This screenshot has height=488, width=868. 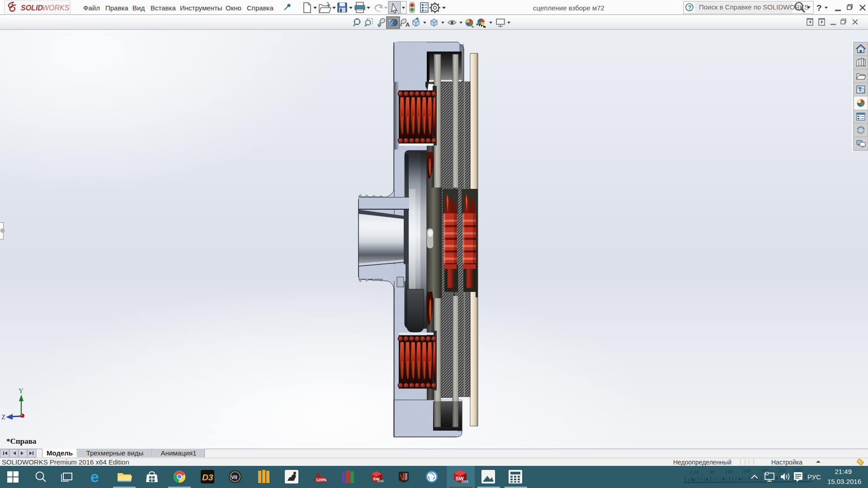 What do you see at coordinates (21, 391) in the screenshot?
I see `svg-text: Y` at bounding box center [21, 391].